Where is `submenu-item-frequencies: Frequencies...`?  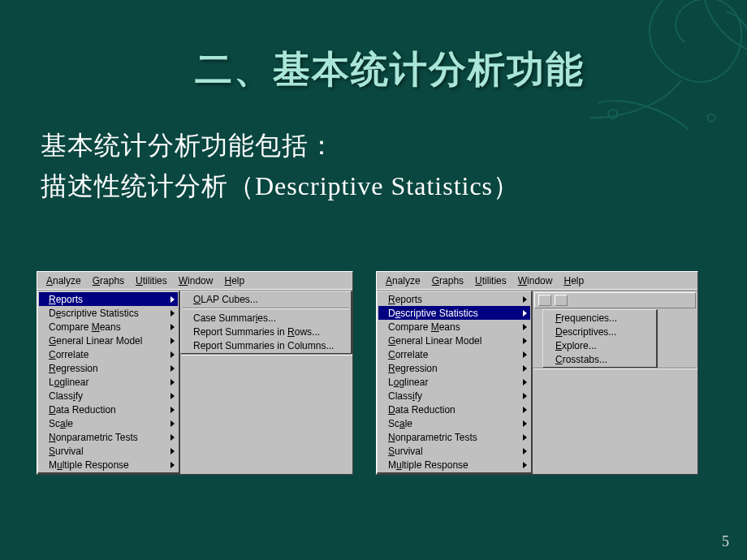
submenu-item-frequencies: Frequencies... is located at coordinates (599, 318).